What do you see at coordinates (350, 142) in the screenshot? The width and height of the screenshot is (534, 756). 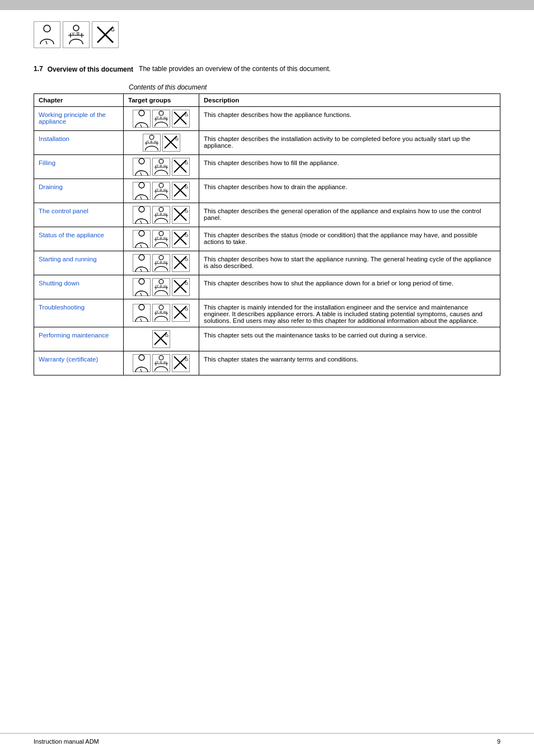 I see `description-cell: This chapter describes the installation …` at bounding box center [350, 142].